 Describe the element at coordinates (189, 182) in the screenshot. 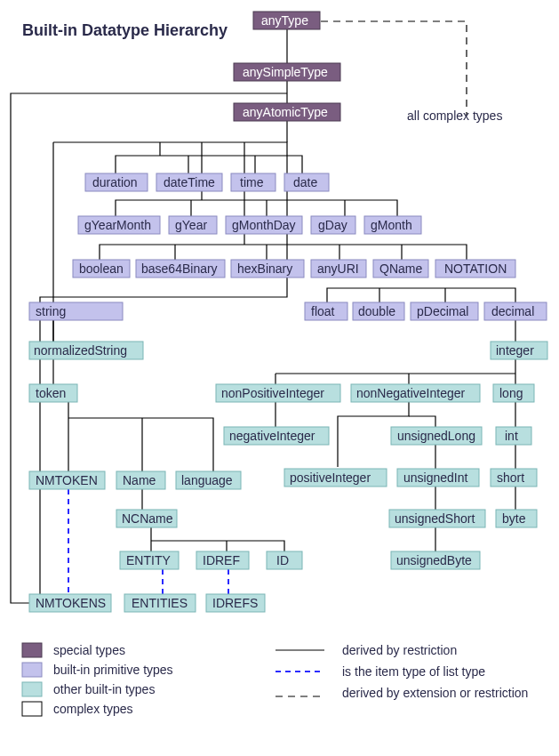

I see `node-dateTime: dateTime` at that location.